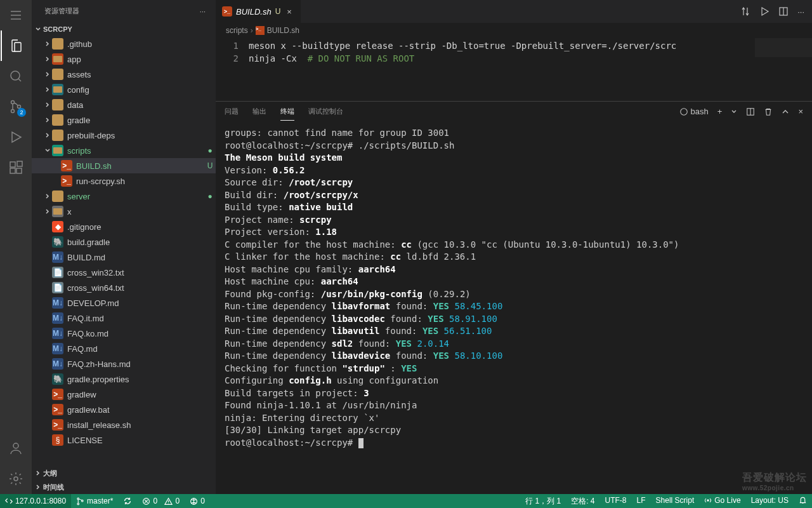 The image size is (812, 508). I want to click on file-row: >_gradlew.bat, so click(124, 410).